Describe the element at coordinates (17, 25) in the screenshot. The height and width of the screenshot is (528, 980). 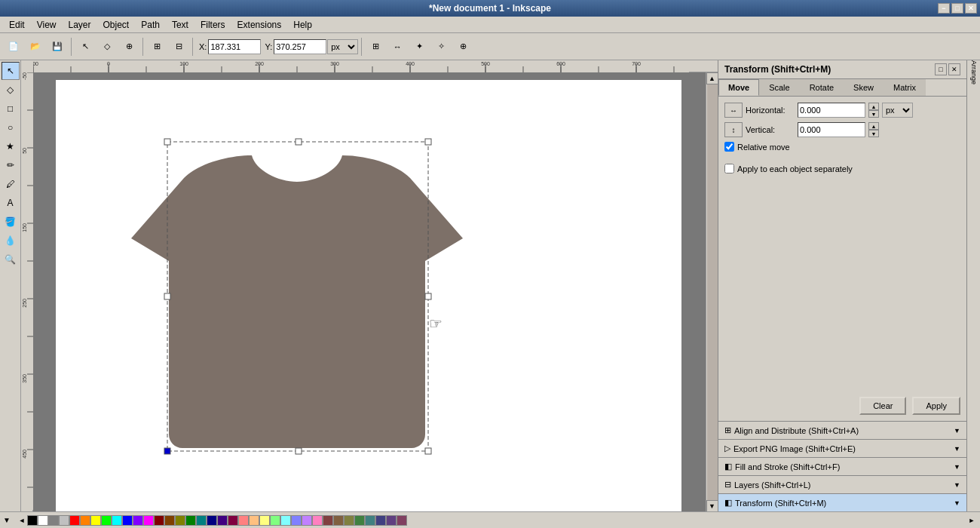
I see `menu-item-edit: Edit` at that location.